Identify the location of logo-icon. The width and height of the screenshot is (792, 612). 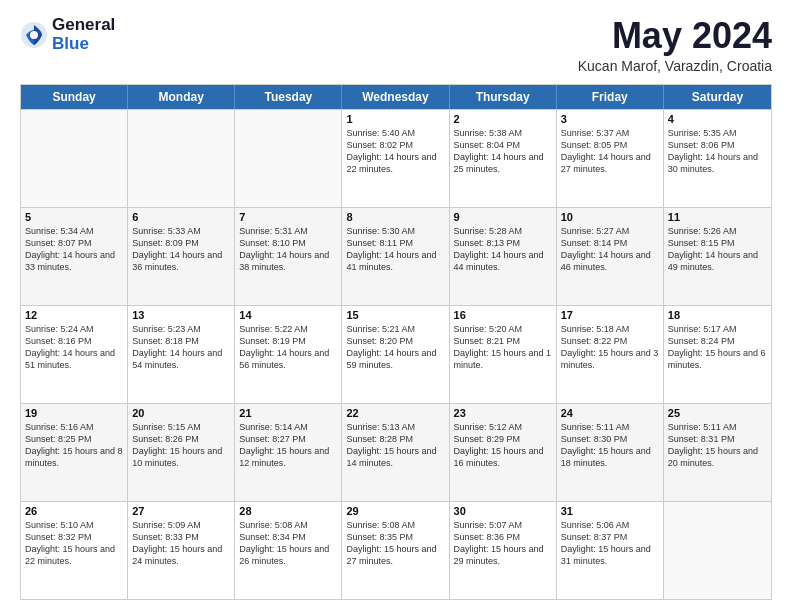
(34, 35).